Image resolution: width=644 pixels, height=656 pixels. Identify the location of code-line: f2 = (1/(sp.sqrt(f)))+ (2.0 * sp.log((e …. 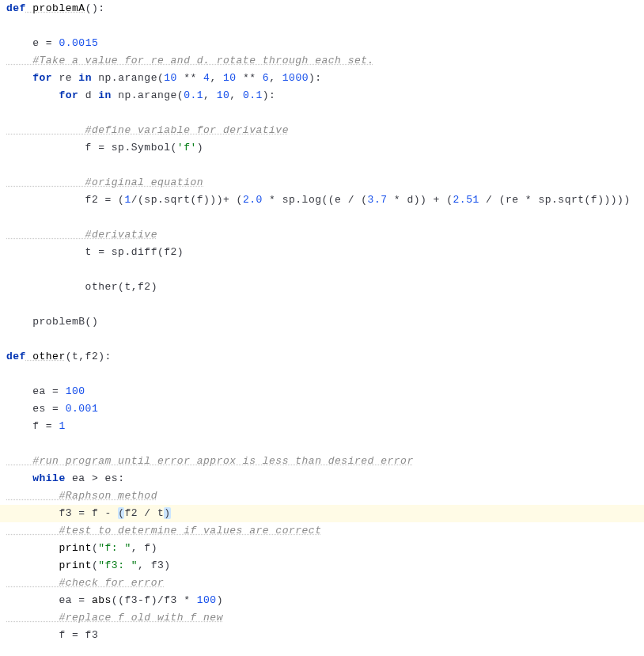
(322, 200).